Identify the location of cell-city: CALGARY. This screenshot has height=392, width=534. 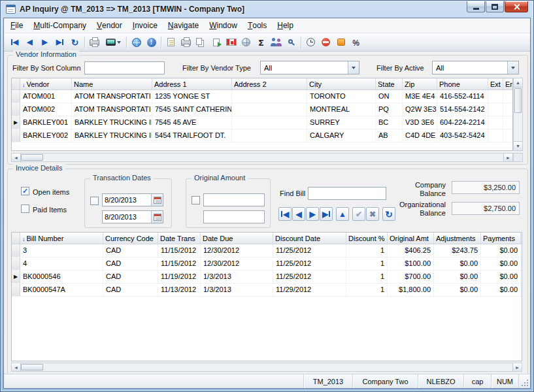
(341, 136).